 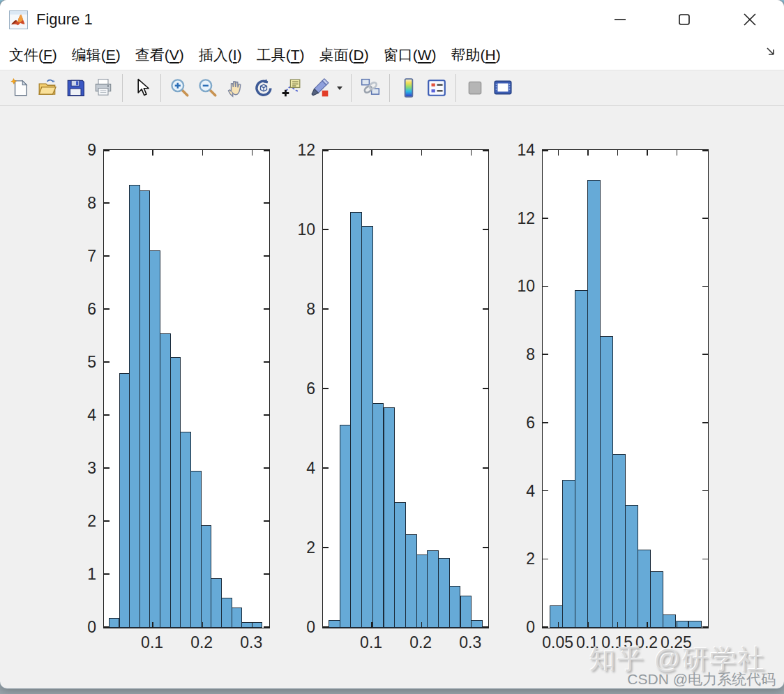 I want to click on y-tick-label: 10, so click(x=514, y=286).